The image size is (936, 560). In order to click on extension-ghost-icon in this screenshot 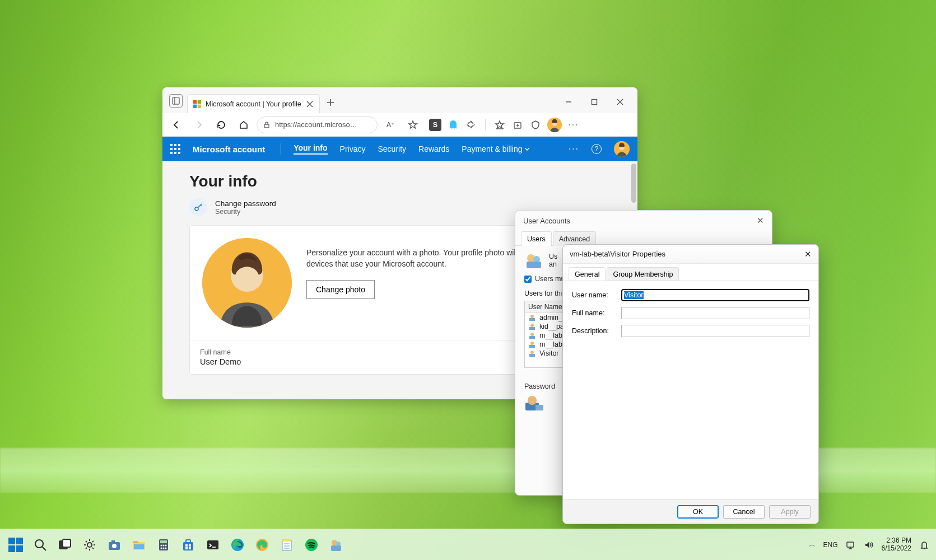, I will do `click(453, 125)`.